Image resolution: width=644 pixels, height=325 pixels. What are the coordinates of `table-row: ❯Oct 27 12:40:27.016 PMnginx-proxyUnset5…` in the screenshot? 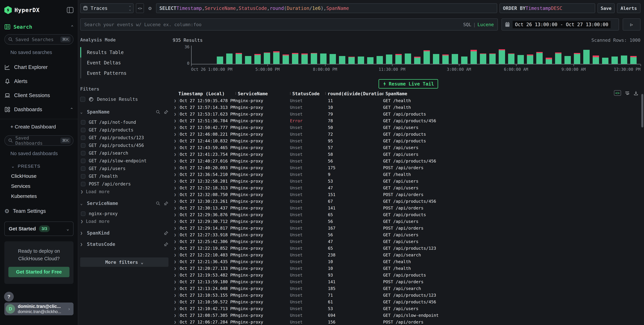 It's located at (406, 161).